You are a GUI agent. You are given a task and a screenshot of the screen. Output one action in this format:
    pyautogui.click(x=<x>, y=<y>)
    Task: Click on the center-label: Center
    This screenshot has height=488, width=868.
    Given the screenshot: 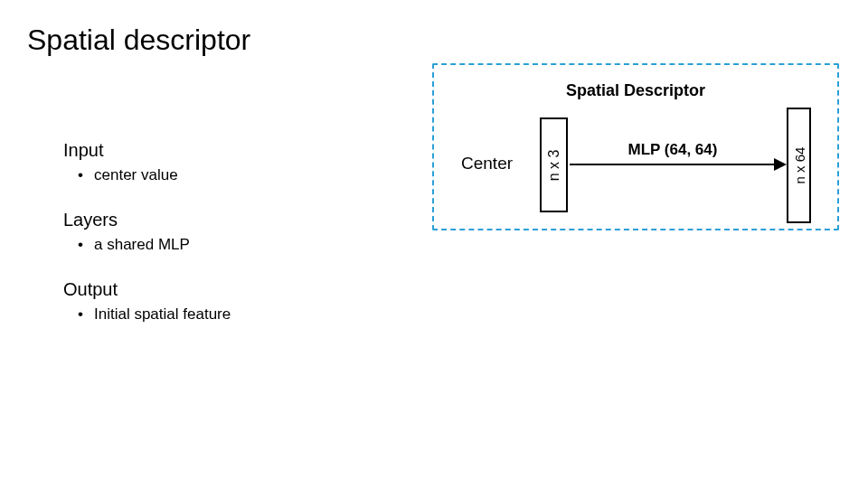 What is the action you would take?
    pyautogui.click(x=486, y=164)
    